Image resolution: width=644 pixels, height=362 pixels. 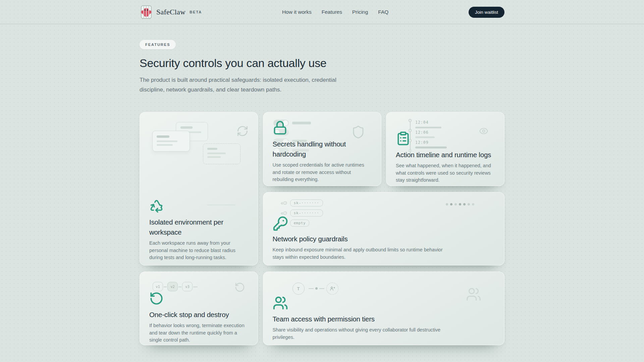 What do you see at coordinates (310, 239) in the screenshot?
I see `card-title: Network policy guardrails` at bounding box center [310, 239].